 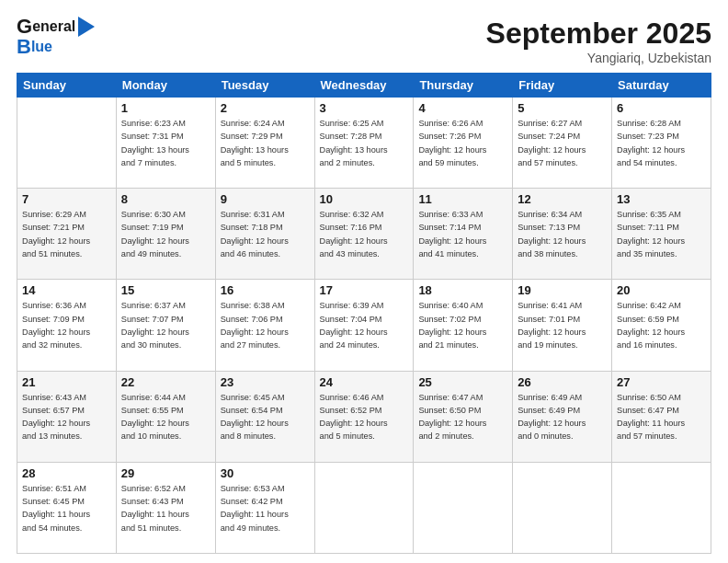 What do you see at coordinates (265, 508) in the screenshot?
I see `day-info: Sunrise: 6:53 AMSunset: 6:42 PMDaylight:…` at bounding box center [265, 508].